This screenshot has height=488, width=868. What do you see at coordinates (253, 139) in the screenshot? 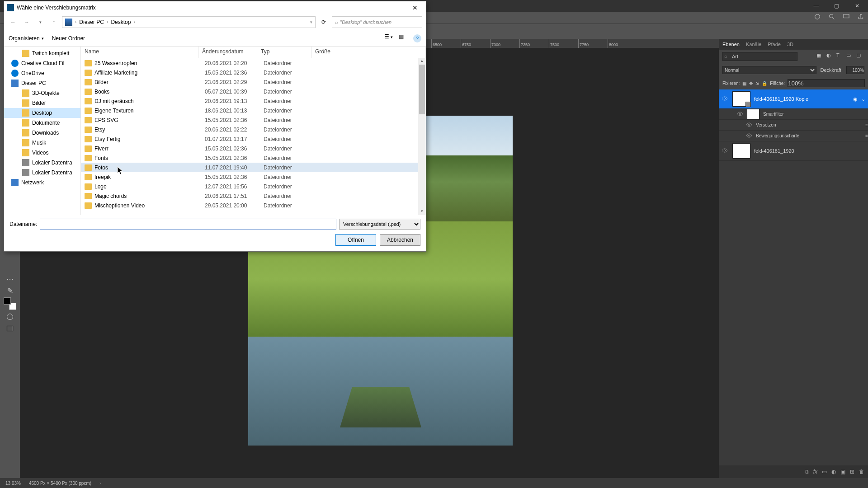
I see `file-row: Etsy Fertig01.07.2021 13:17Dateiordner` at bounding box center [253, 139].